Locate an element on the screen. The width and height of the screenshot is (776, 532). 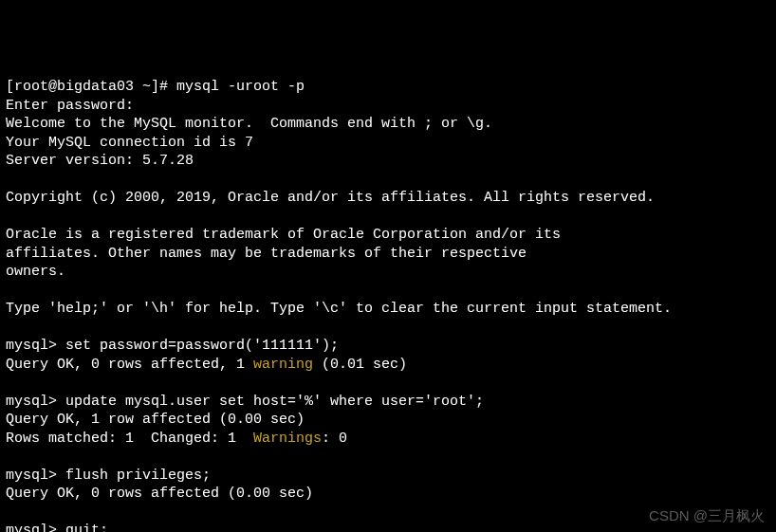
query-result: Rows matched: 1 Changed: 1 Warnings: 0 is located at coordinates (176, 438).